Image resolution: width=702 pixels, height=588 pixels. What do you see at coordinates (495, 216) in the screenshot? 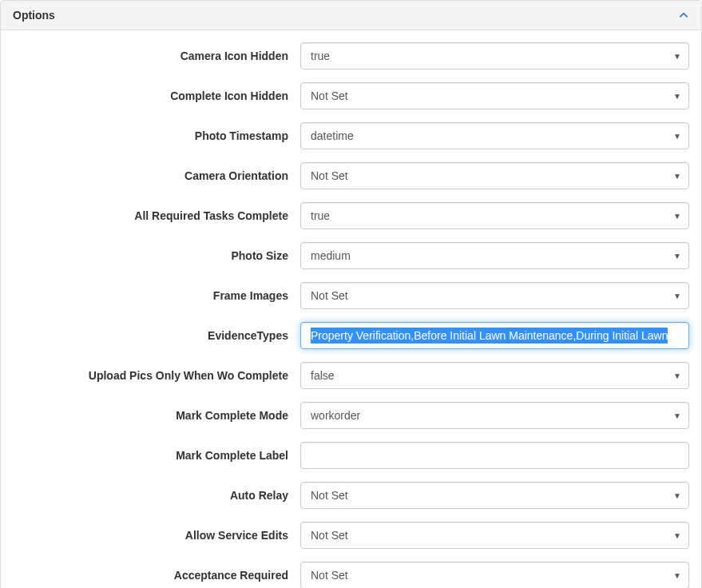
I see `select-all-required-tasks-complete: true` at bounding box center [495, 216].